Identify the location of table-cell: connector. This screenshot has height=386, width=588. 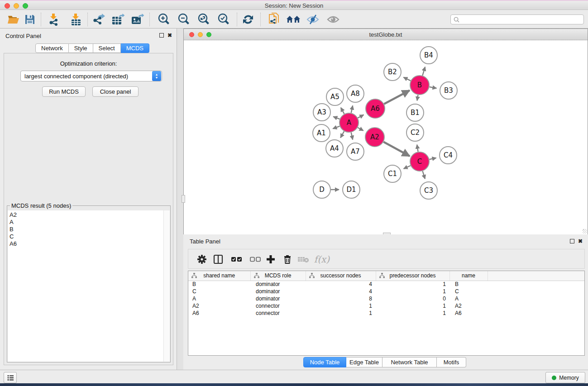
(278, 306).